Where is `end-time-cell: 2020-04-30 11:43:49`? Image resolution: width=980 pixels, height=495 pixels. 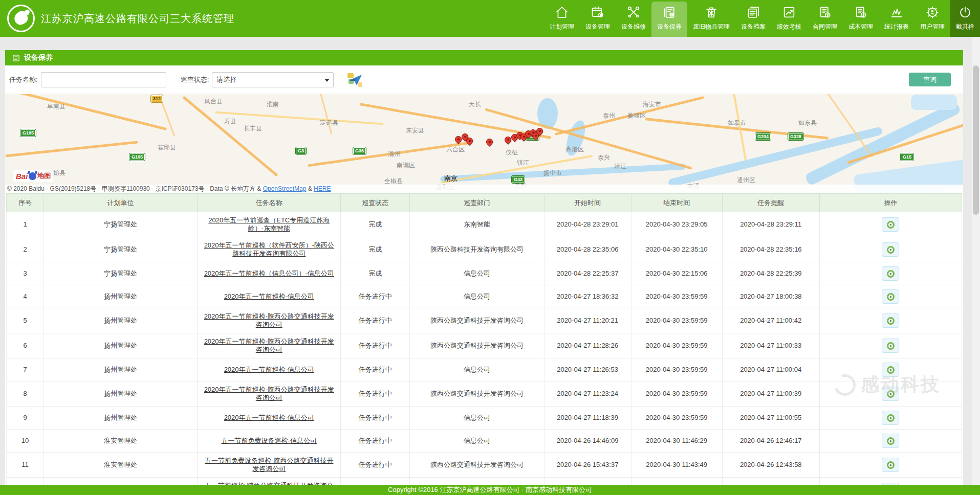
end-time-cell: 2020-04-30 11:43:49 is located at coordinates (677, 465).